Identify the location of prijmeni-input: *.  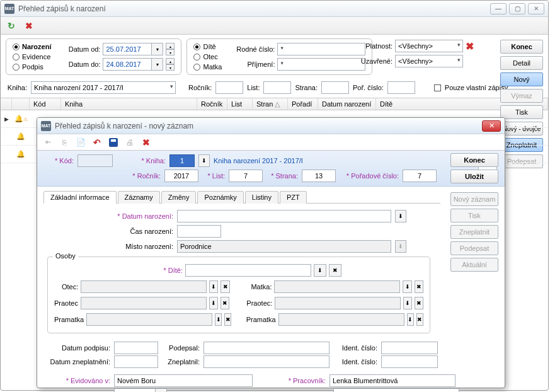
(321, 64).